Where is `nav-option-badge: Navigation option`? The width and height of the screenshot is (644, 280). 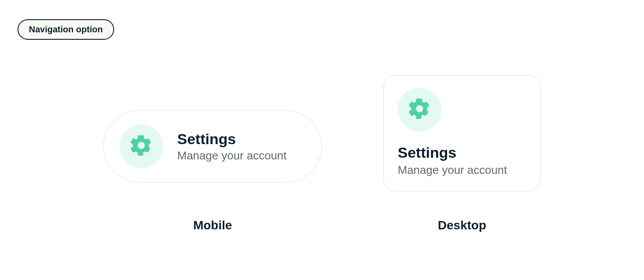 nav-option-badge: Navigation option is located at coordinates (66, 30).